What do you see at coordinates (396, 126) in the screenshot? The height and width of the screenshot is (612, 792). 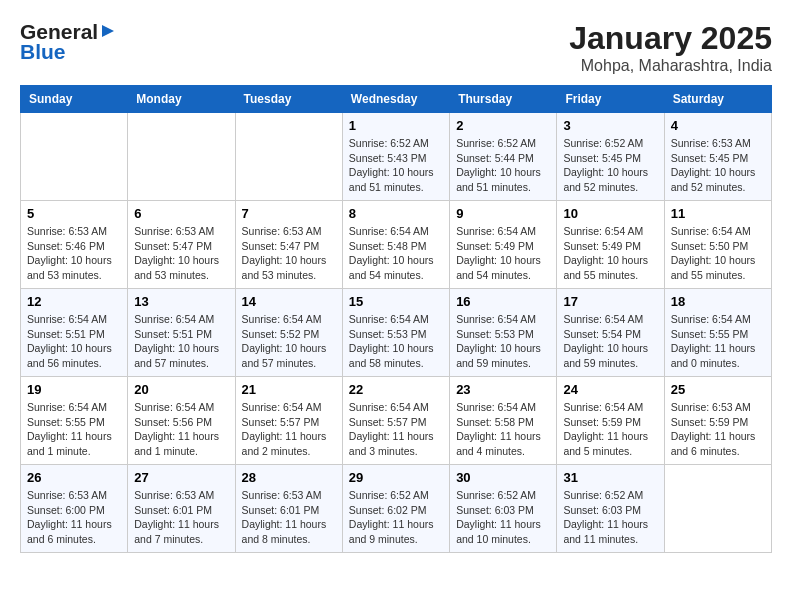 I see `day-number: 1` at bounding box center [396, 126].